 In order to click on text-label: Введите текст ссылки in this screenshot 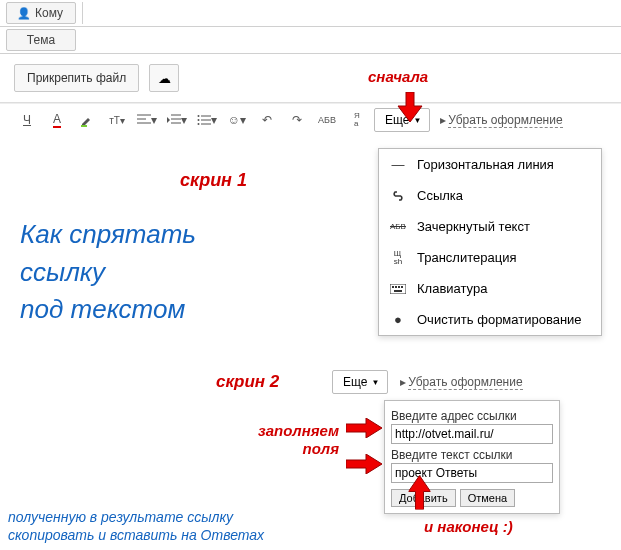, I will do `click(472, 455)`.